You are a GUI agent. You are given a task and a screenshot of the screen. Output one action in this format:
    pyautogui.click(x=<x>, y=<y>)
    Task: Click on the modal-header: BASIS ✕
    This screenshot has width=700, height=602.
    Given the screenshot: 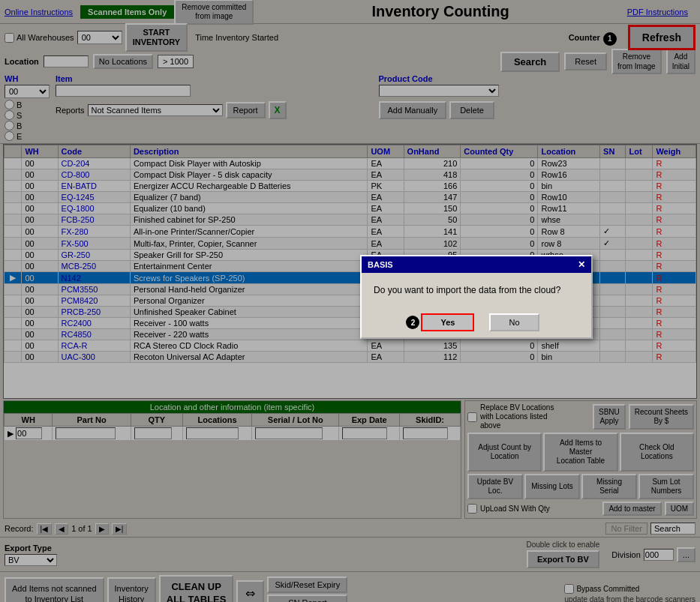 What is the action you would take?
    pyautogui.click(x=476, y=265)
    